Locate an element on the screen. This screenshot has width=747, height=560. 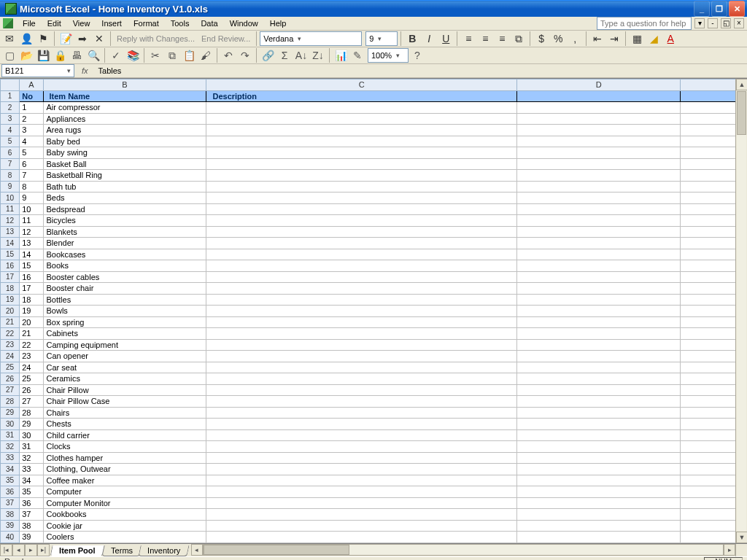
cell-item-name: Area rugs is located at coordinates (125, 131).